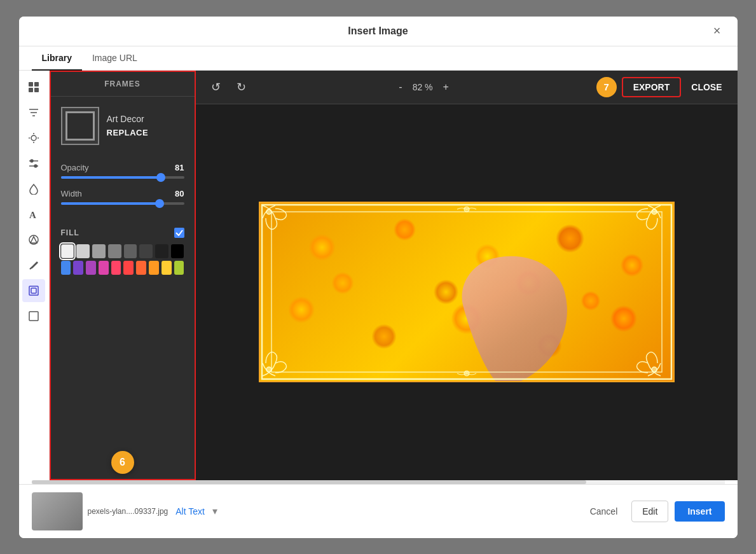  I want to click on step-badge-6: 6, so click(123, 462).